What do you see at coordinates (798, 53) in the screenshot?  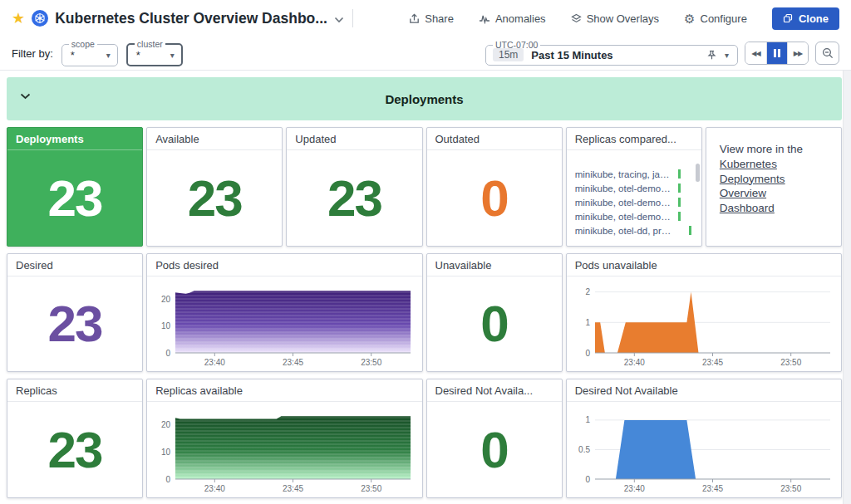 I see `step-forward-button: ▶▶` at bounding box center [798, 53].